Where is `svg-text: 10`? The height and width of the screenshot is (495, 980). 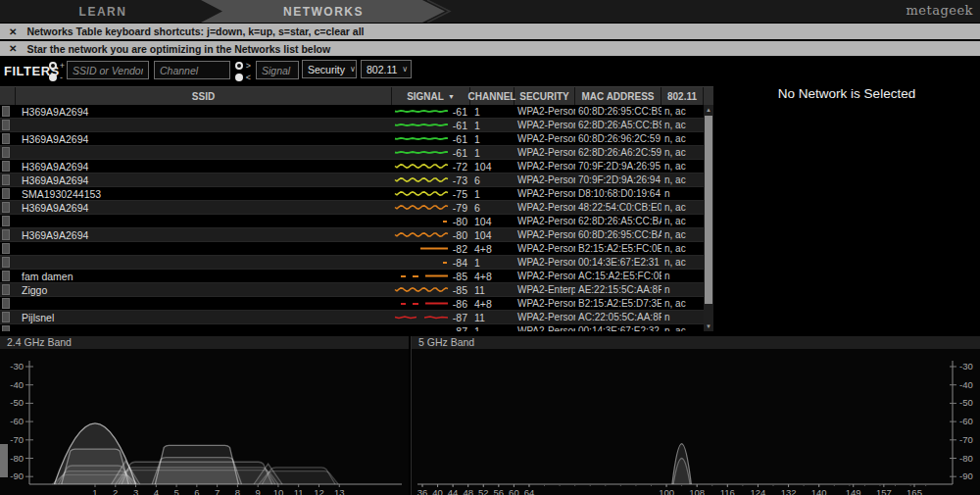 svg-text: 10 is located at coordinates (278, 491).